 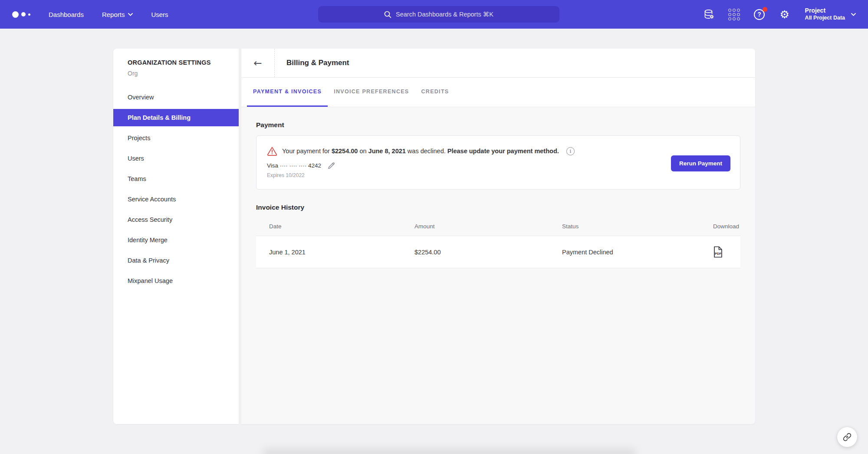 What do you see at coordinates (176, 281) in the screenshot?
I see `sidebar-item-mixpanel-usage: Mixpanel Usage` at bounding box center [176, 281].